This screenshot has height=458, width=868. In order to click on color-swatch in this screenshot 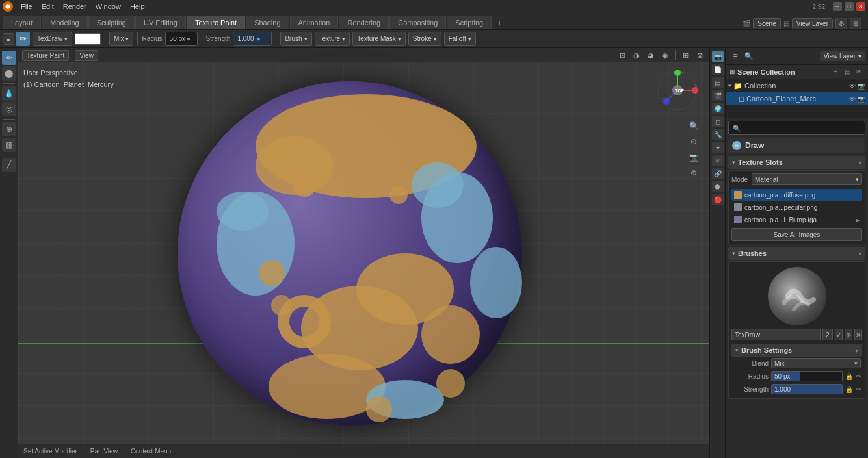, I will do `click(88, 39)`.